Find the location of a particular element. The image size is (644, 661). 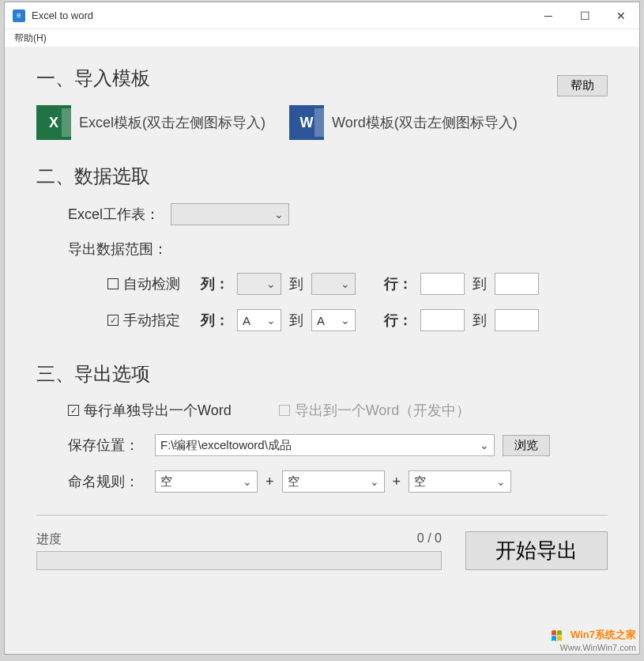

word-template-label: Word模板(双击左侧图标导入) is located at coordinates (425, 123).